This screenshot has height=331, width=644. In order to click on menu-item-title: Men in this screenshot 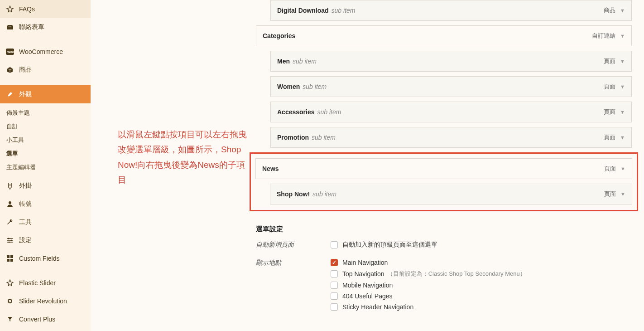, I will do `click(284, 61)`.